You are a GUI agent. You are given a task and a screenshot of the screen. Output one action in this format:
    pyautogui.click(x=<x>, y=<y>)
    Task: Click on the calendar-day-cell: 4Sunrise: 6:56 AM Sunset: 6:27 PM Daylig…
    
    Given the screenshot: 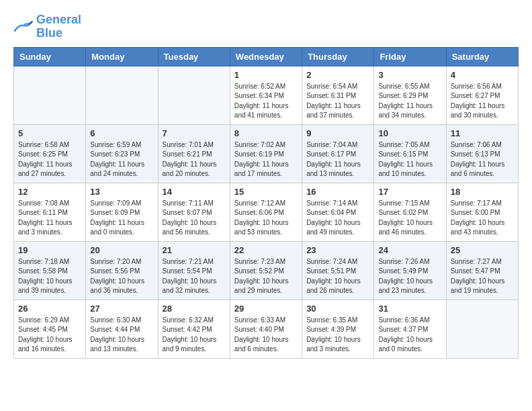 What is the action you would take?
    pyautogui.click(x=482, y=95)
    